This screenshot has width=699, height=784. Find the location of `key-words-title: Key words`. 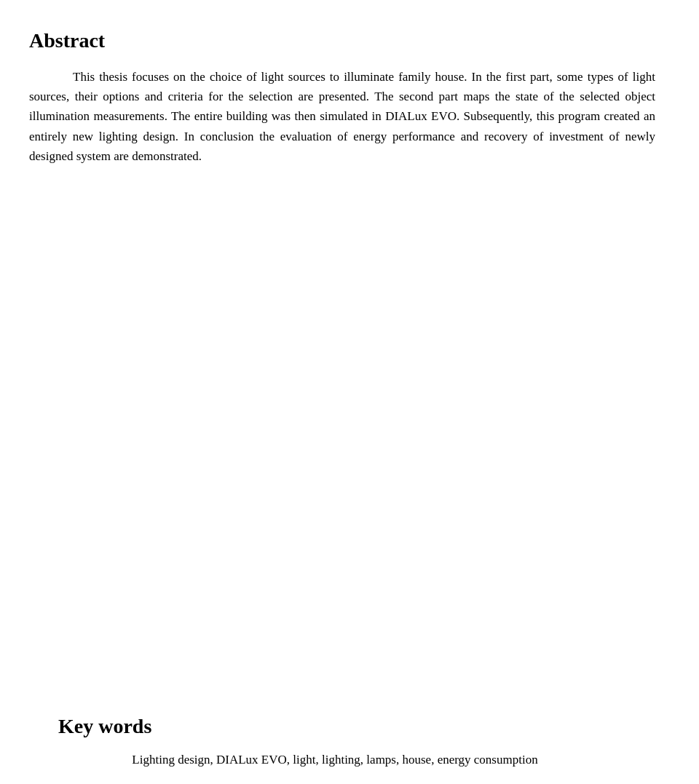

key-words-title: Key words is located at coordinates (335, 726).